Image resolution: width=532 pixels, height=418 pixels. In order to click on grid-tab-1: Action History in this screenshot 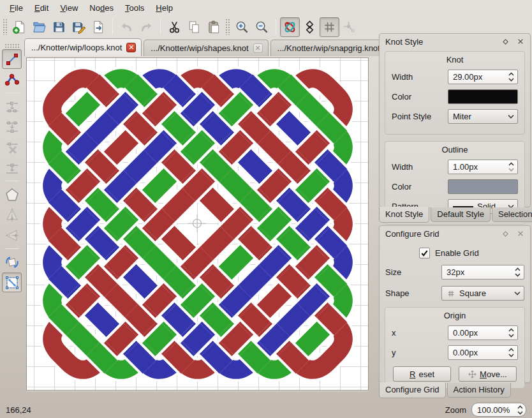, I will do `click(479, 391)`.